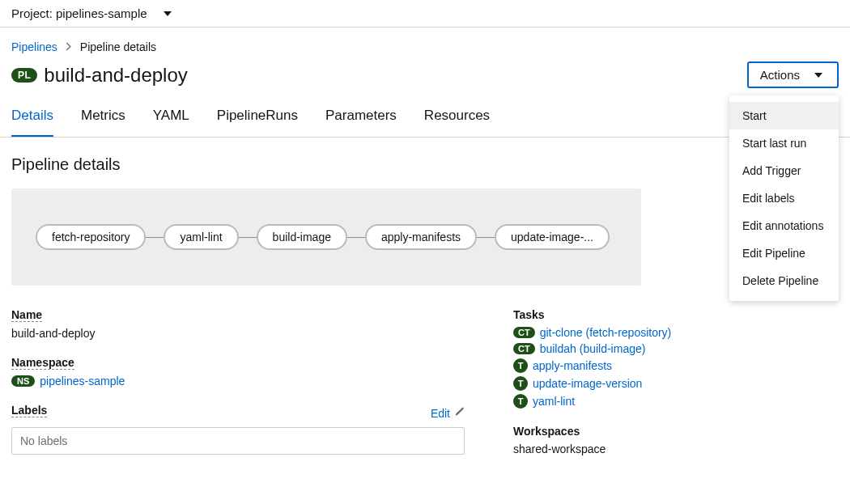 This screenshot has width=850, height=504. I want to click on pipeline-node-fetch-repository: fetch-repository, so click(91, 237).